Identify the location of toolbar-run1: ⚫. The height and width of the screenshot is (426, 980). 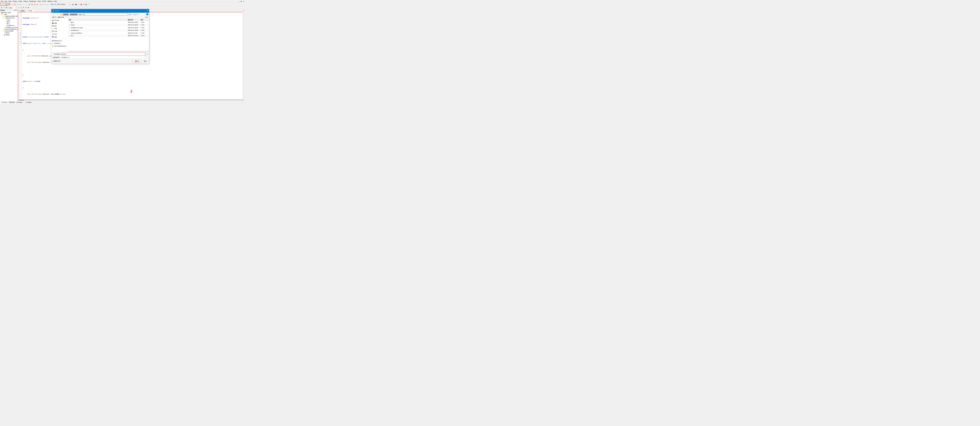
(76, 5).